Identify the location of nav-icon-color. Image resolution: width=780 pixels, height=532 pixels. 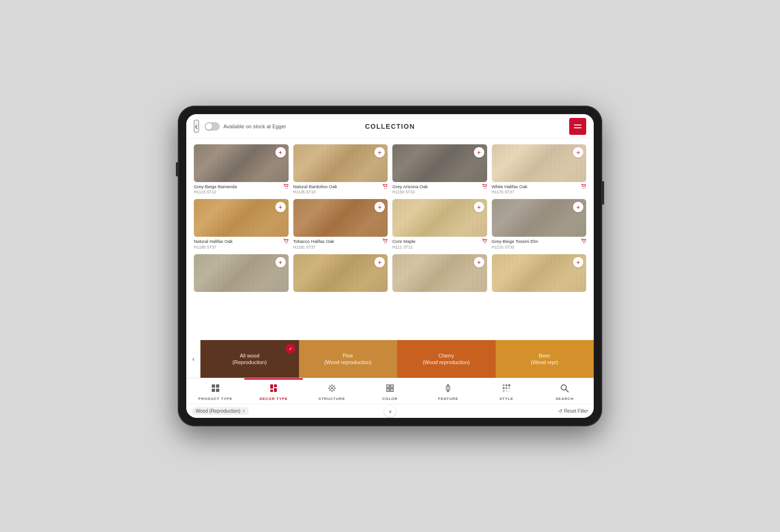
(390, 390).